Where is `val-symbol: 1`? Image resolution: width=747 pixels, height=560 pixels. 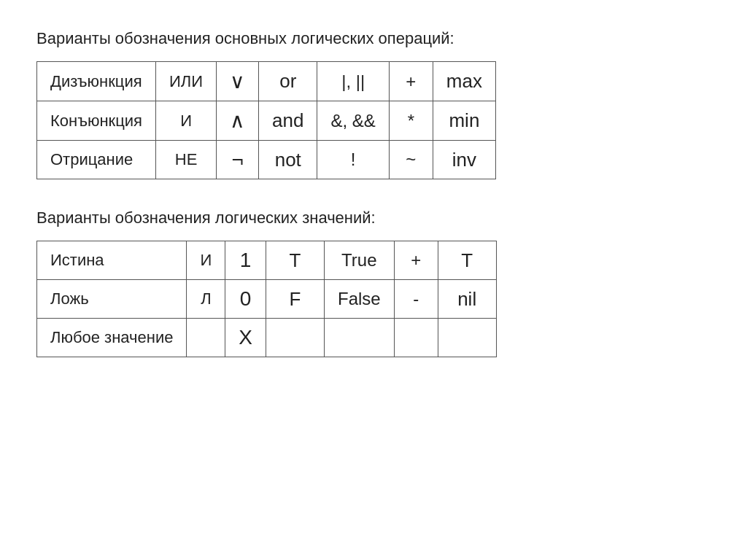
val-symbol: 1 is located at coordinates (246, 261).